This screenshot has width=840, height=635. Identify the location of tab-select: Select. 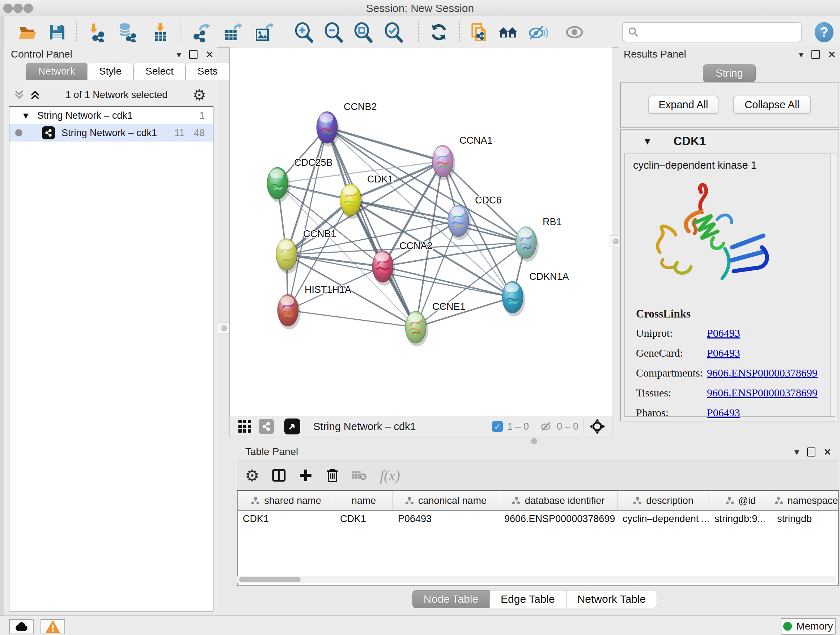
(159, 71).